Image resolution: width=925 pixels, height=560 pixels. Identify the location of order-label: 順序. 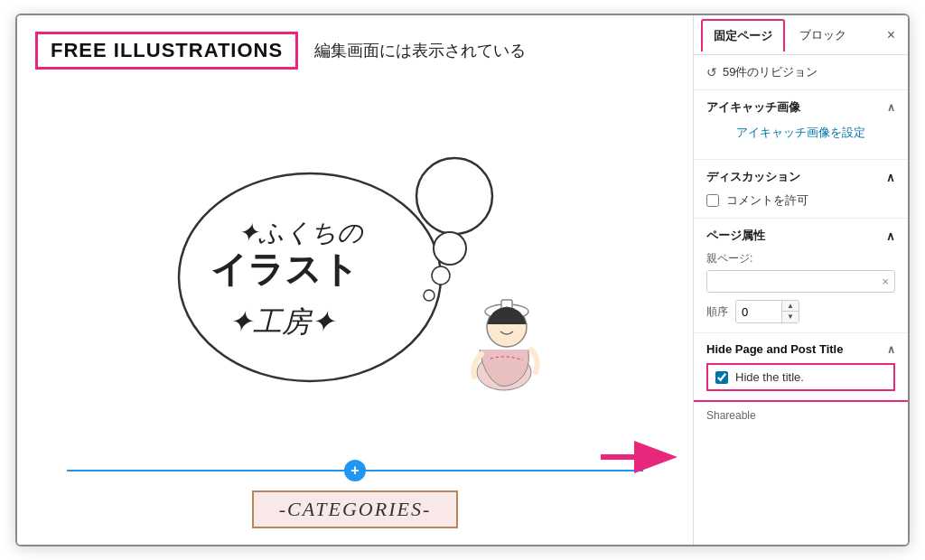
(717, 313).